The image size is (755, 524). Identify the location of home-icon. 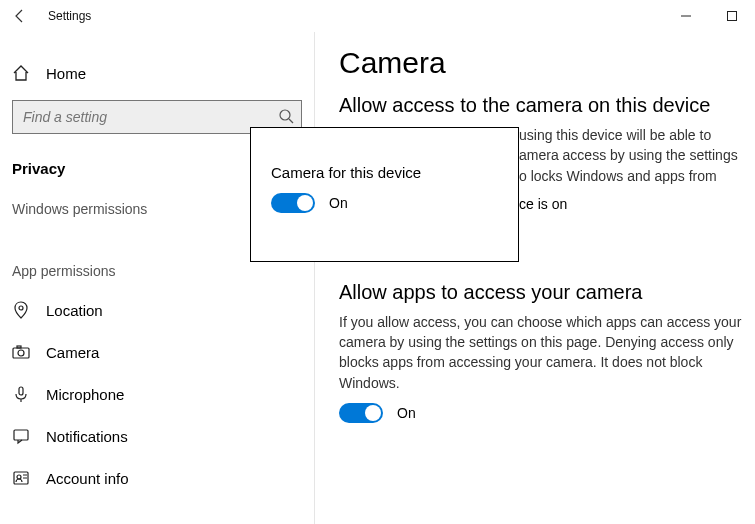
(21, 73).